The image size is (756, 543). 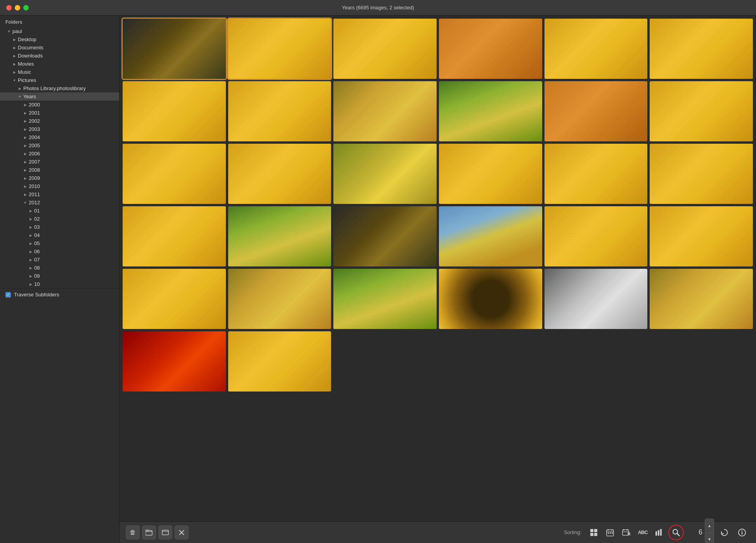 I want to click on size-sort-button, so click(x=659, y=533).